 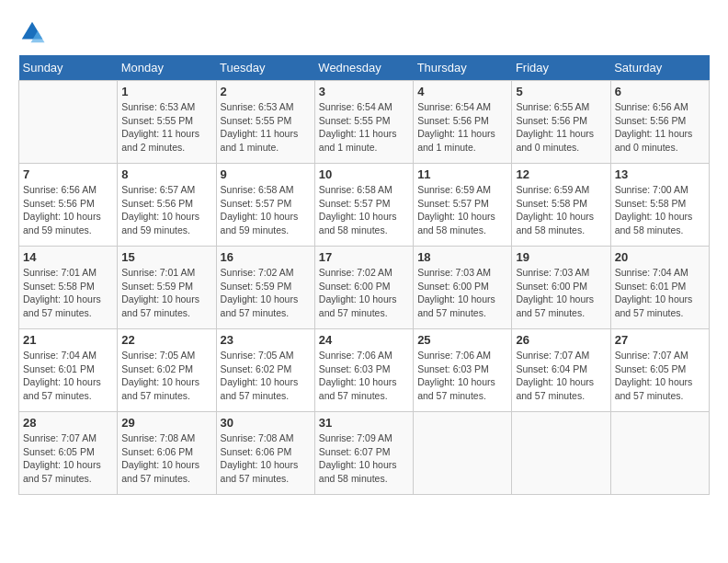 What do you see at coordinates (660, 68) in the screenshot?
I see `col-header-saturday: Saturday` at bounding box center [660, 68].